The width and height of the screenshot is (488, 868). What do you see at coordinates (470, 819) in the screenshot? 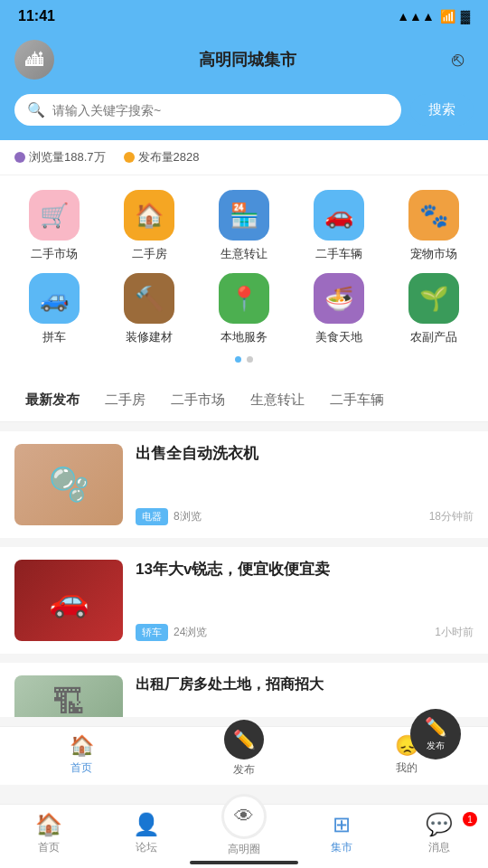
I see `message-badge: 1` at bounding box center [470, 819].